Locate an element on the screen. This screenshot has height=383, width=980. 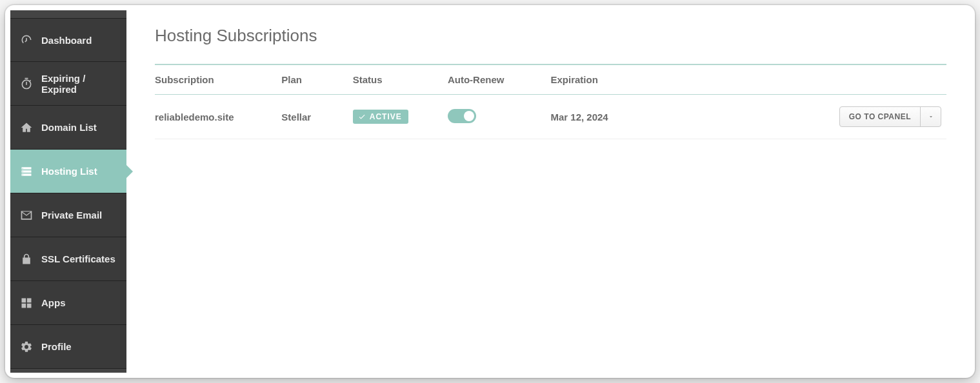
go-to-cpanel-button: GO TO CPANEL is located at coordinates (880, 117).